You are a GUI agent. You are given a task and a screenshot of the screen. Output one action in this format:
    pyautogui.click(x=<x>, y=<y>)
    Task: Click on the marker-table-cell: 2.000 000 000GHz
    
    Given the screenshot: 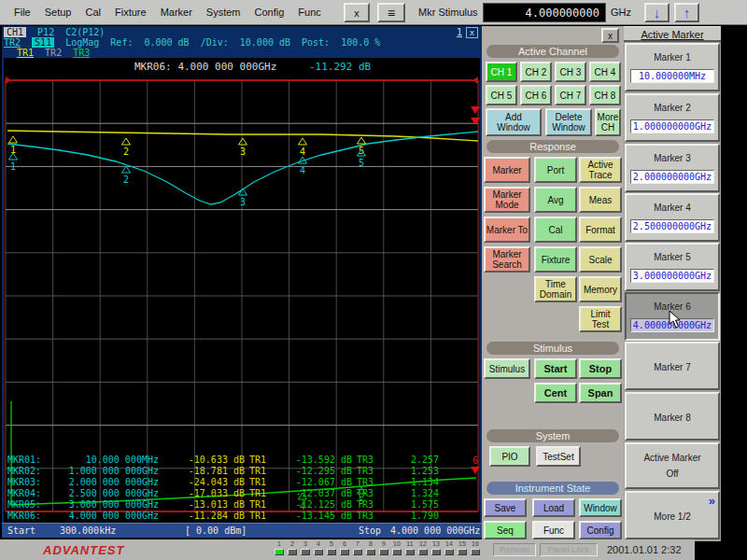 What is the action you would take?
    pyautogui.click(x=106, y=483)
    